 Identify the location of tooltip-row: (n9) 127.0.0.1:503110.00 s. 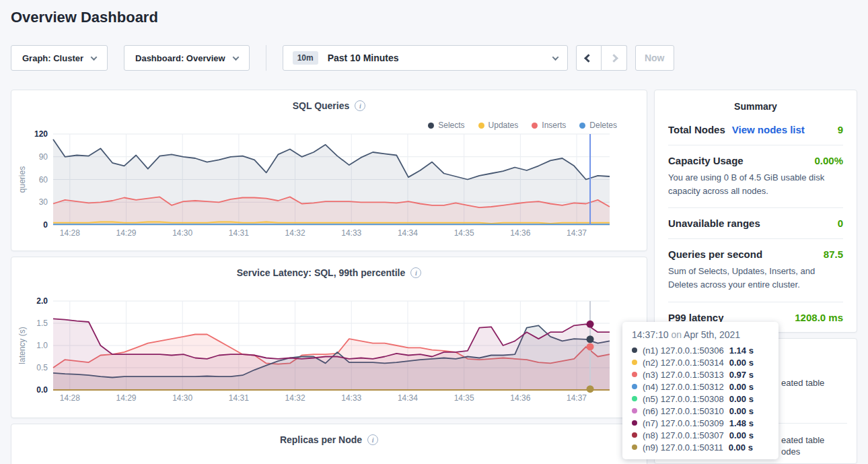
(700, 447).